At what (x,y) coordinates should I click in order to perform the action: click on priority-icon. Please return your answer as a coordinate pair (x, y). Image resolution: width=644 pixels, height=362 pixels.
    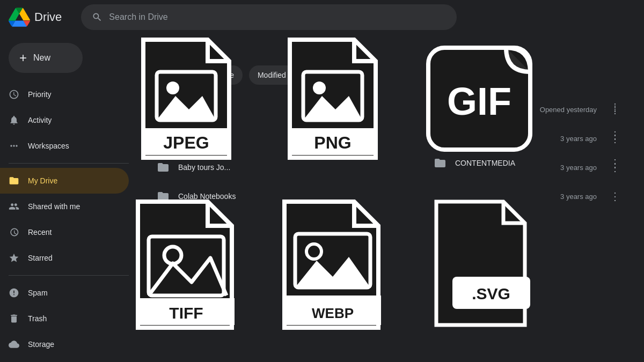
    Looking at the image, I should click on (14, 94).